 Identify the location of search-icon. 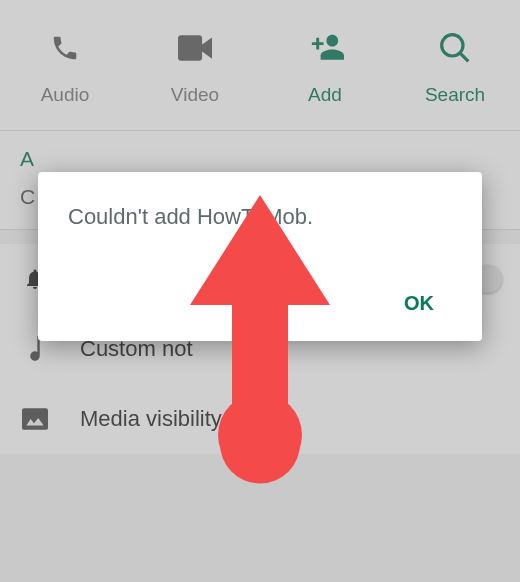
(455, 48).